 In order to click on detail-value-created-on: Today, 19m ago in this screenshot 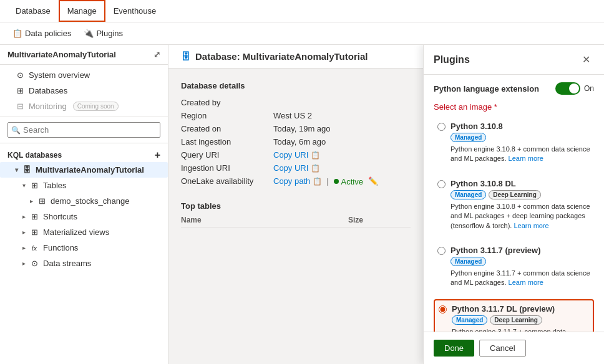, I will do `click(342, 128)`.